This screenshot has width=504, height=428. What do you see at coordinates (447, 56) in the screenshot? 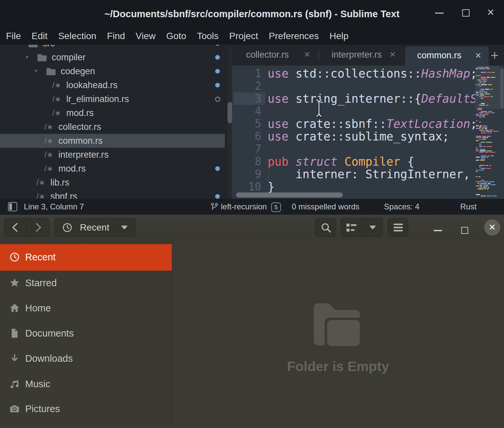
I see `tab-common-rs: common.rs✕` at bounding box center [447, 56].